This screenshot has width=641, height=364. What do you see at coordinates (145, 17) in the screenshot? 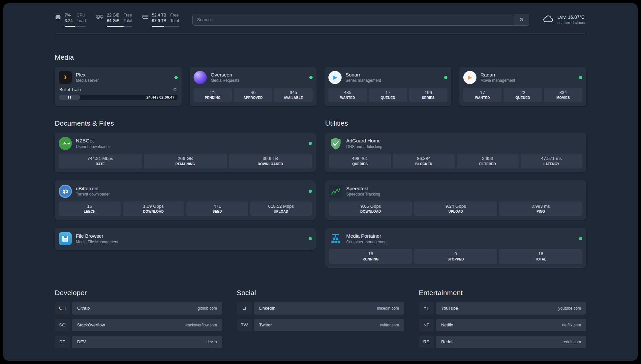
I see `disk-icon` at bounding box center [145, 17].